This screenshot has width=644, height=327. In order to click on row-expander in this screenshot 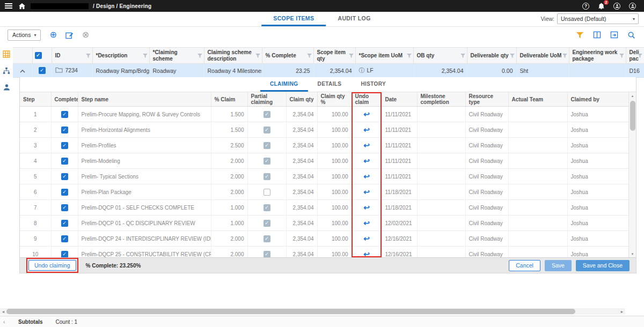, I will do `click(23, 71)`.